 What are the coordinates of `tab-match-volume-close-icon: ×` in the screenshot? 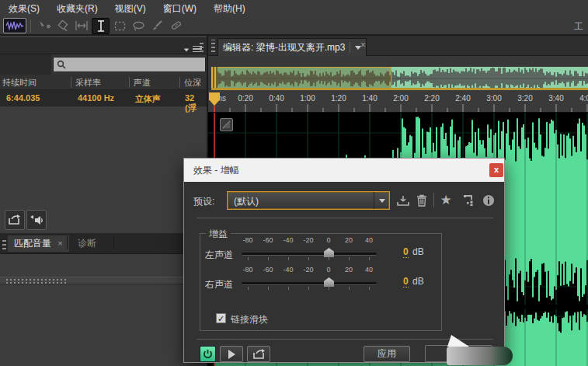 It's located at (60, 243).